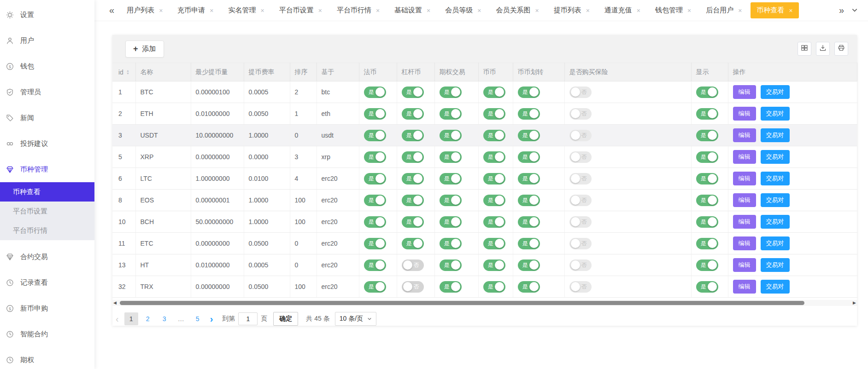 The width and height of the screenshot is (868, 369). What do you see at coordinates (164, 319) in the screenshot?
I see `page-number-3: 3` at bounding box center [164, 319].